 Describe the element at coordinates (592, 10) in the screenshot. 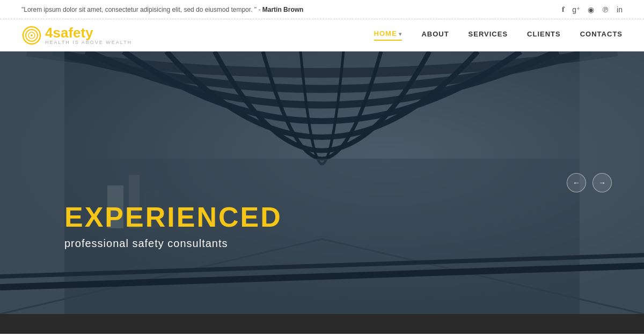

I see `social-icons-group: 𝐟 g⁺ ◉ ℗ in` at that location.